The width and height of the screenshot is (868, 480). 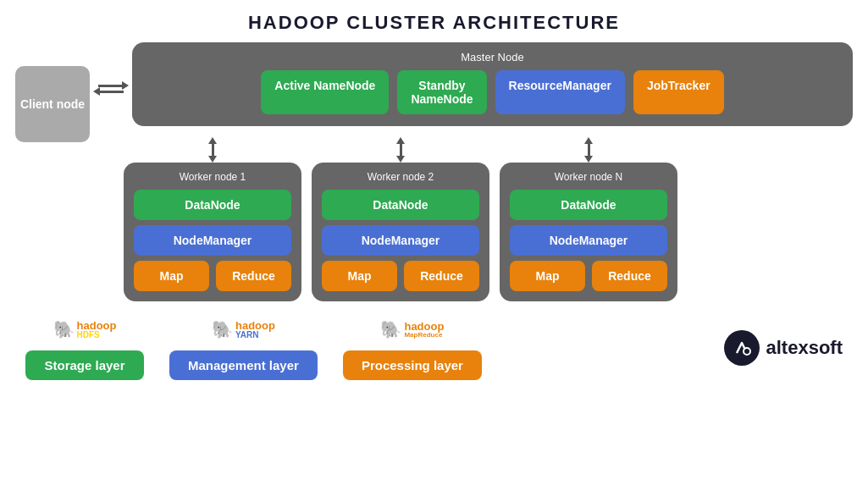 I want to click on worker-node-1: Worker node 1 DataNode NodeManager Map R…, so click(x=213, y=232).